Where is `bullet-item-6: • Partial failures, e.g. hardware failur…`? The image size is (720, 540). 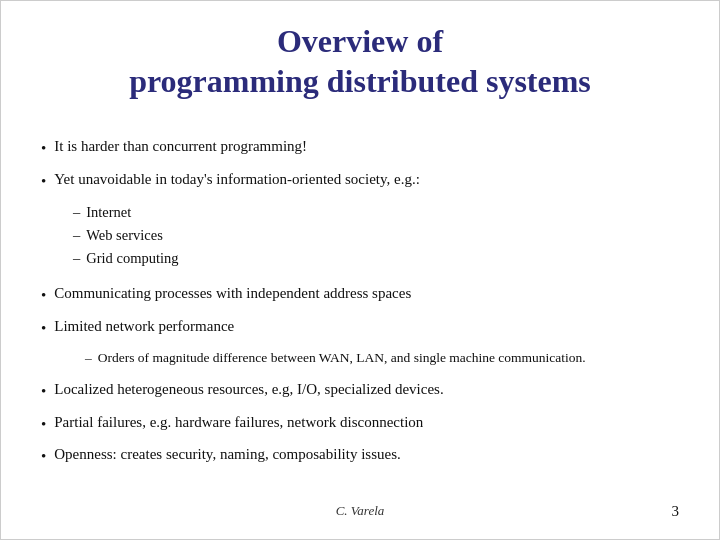 bullet-item-6: • Partial failures, e.g. hardware failur… is located at coordinates (360, 424).